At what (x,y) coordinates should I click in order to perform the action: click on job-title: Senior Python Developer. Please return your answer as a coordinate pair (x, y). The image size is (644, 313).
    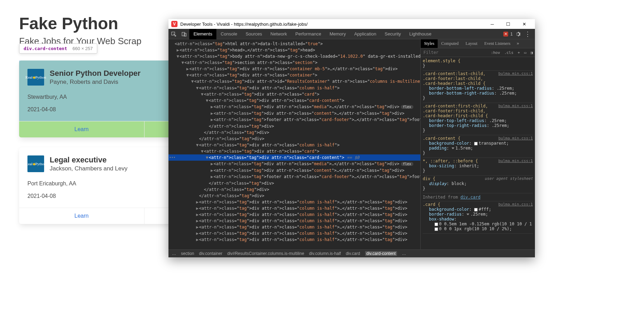
    Looking at the image, I should click on (95, 73).